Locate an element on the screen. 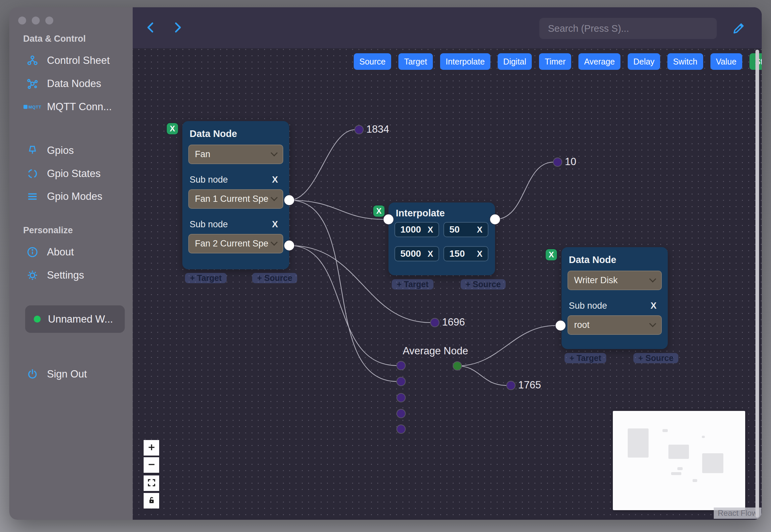 The width and height of the screenshot is (771, 532). delete-fan-node-button: X is located at coordinates (172, 129).